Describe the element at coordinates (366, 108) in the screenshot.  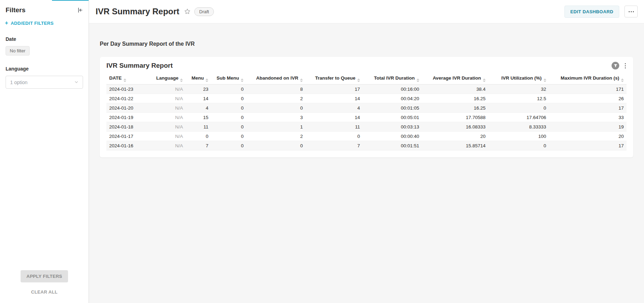
I see `table-row: 2024-01-20N/A400400:01:0516.25017` at that location.